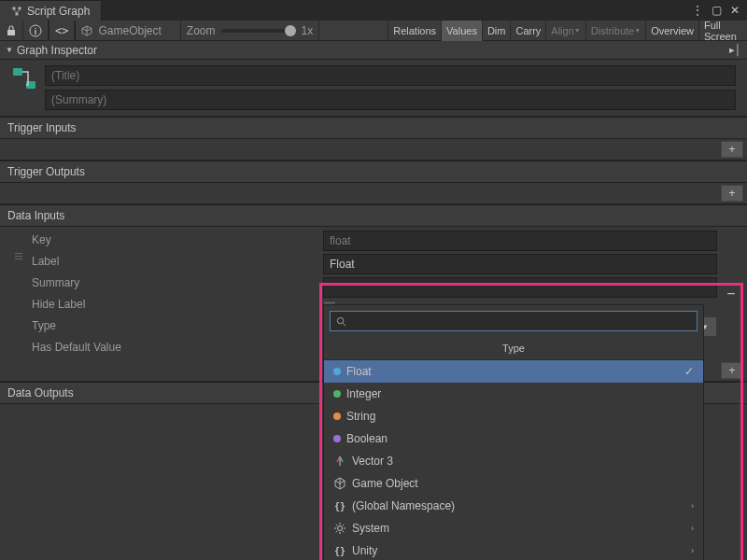  What do you see at coordinates (514, 416) in the screenshot?
I see `type-option-string: String` at bounding box center [514, 416].